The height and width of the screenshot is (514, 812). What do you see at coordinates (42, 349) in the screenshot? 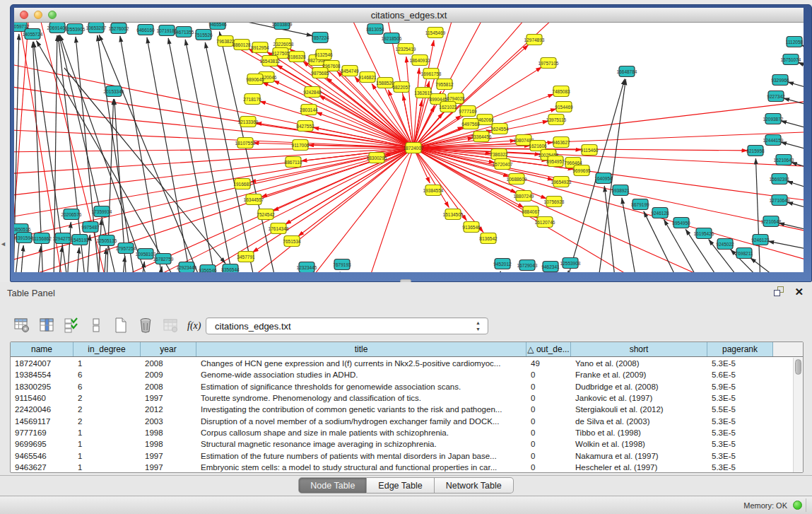
I see `column-header-name: name` at bounding box center [42, 349].